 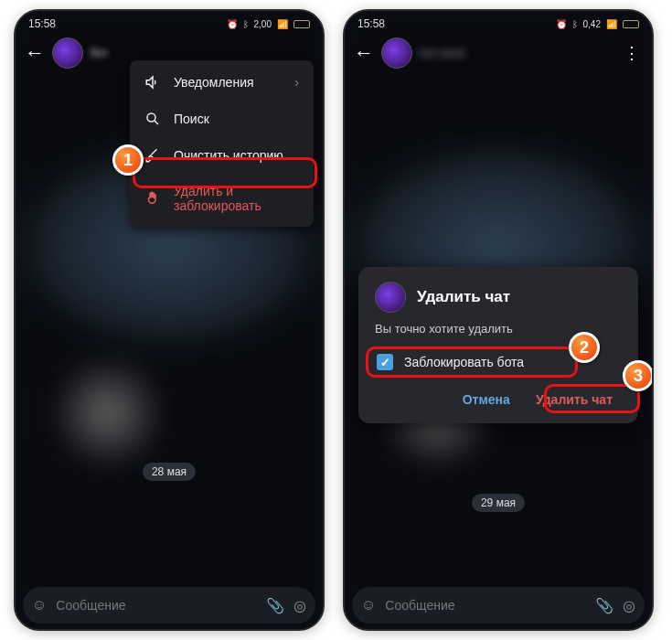 What do you see at coordinates (169, 22) in the screenshot?
I see `status-bar: 15:58 ⏰ ᛒ 2,00 📶` at bounding box center [169, 22].